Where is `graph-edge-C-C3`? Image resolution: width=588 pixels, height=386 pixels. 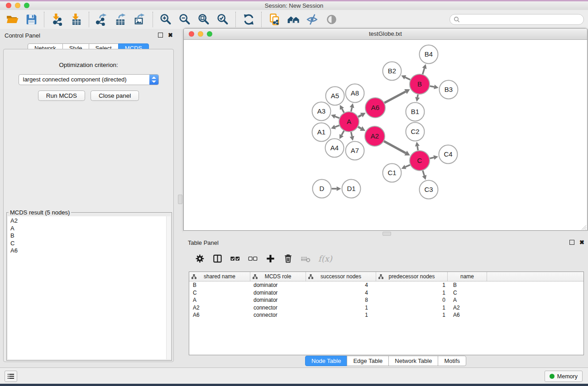
graph-edge-C-C3 is located at coordinates (424, 173).